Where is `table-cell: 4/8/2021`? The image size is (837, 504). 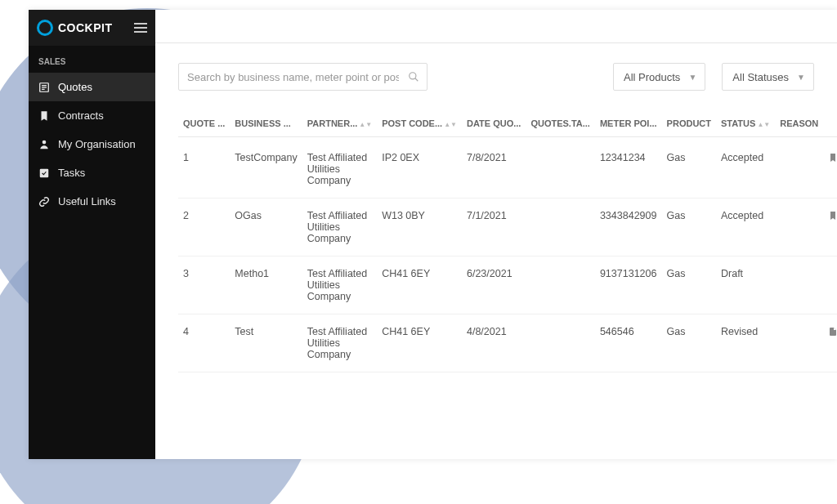
table-cell: 4/8/2021 is located at coordinates (494, 343).